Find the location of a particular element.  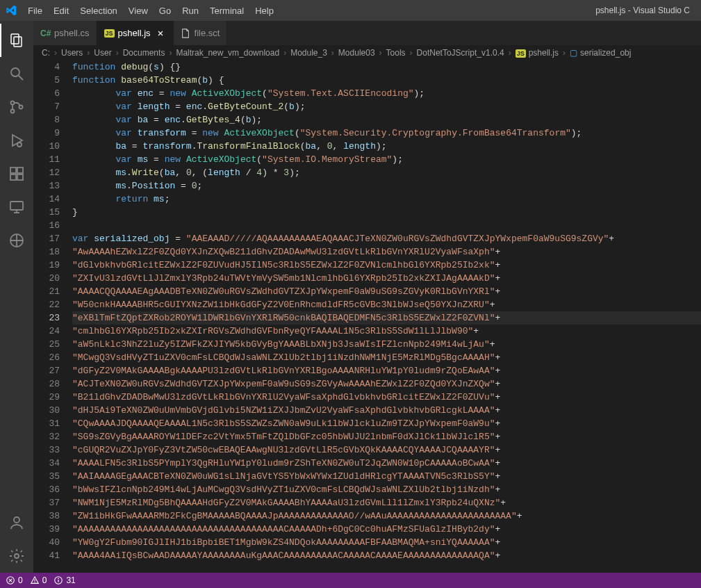

breadcrumb-label: Documents is located at coordinates (145, 53).